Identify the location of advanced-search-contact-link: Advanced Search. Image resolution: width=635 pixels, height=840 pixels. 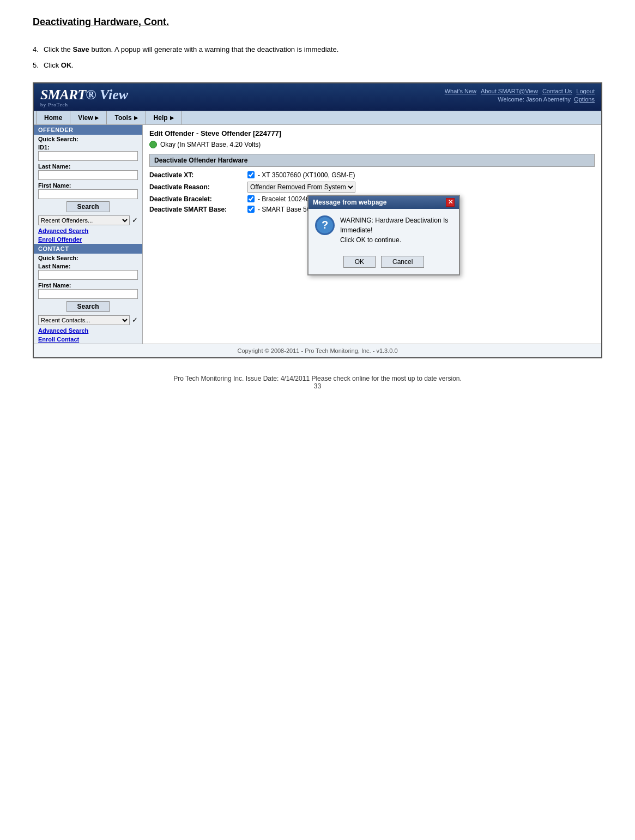
(88, 331).